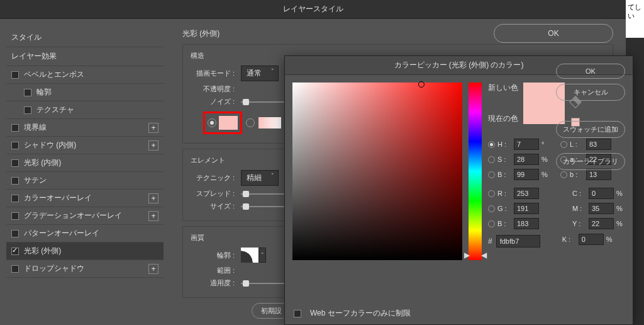 The image size is (644, 325). I want to click on sidebar-item-2: テクスチャ, so click(85, 110).